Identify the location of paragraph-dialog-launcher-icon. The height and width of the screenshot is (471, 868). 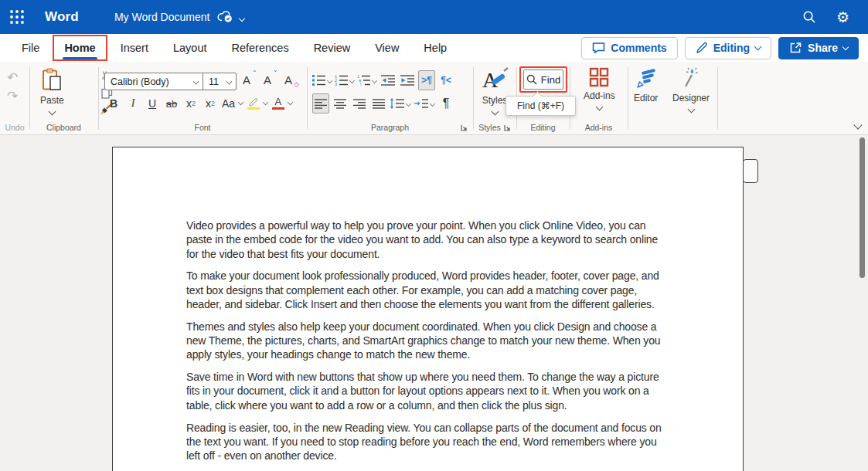
(464, 128).